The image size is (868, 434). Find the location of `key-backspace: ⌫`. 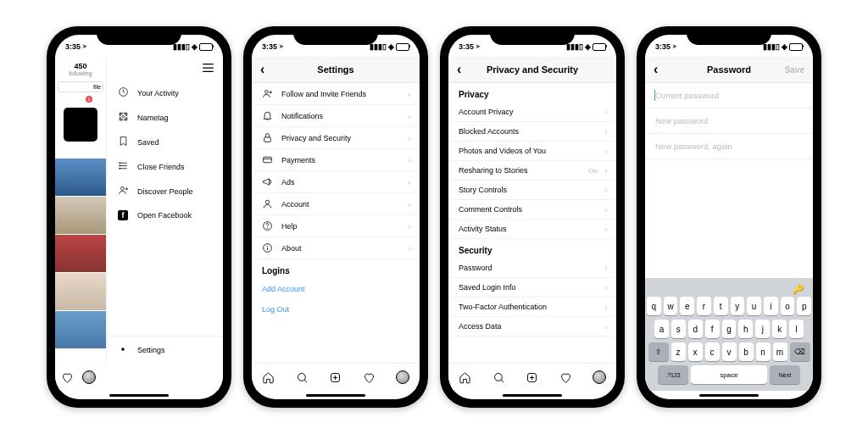

key-backspace: ⌫ is located at coordinates (800, 352).